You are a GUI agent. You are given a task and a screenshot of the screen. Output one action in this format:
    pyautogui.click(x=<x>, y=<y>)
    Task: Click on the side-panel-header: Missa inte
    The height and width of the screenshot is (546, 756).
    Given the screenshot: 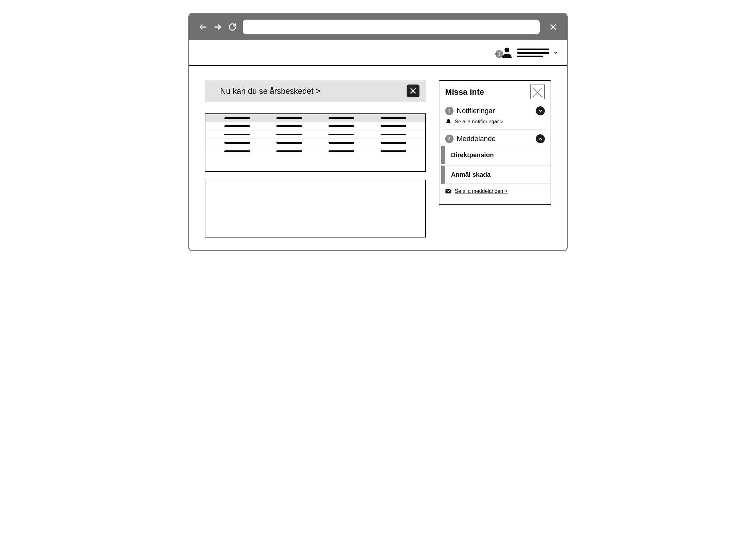 What is the action you would take?
    pyautogui.click(x=495, y=93)
    